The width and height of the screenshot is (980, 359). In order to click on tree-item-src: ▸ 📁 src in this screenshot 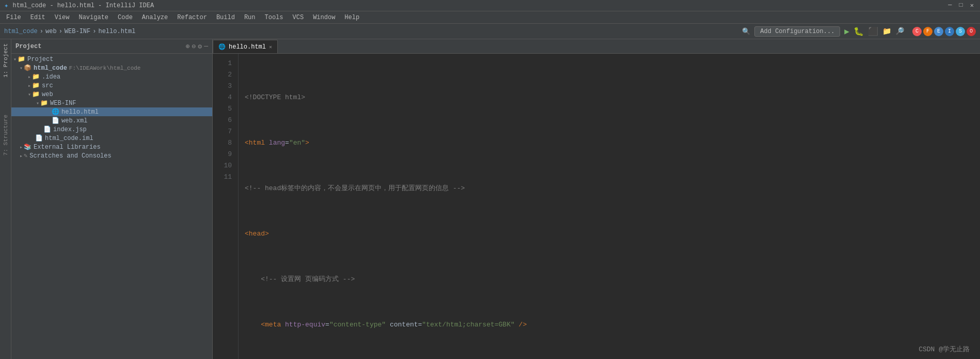, I will do `click(112, 86)`.